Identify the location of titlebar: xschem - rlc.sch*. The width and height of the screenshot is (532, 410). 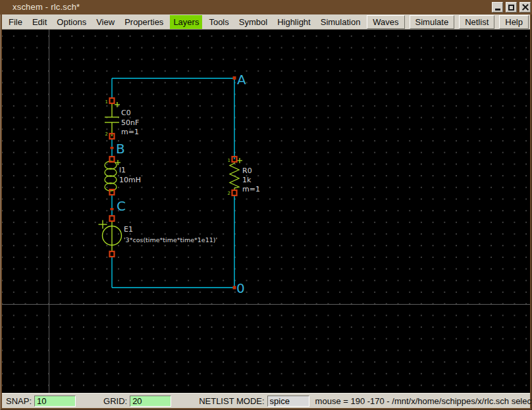
(266, 7).